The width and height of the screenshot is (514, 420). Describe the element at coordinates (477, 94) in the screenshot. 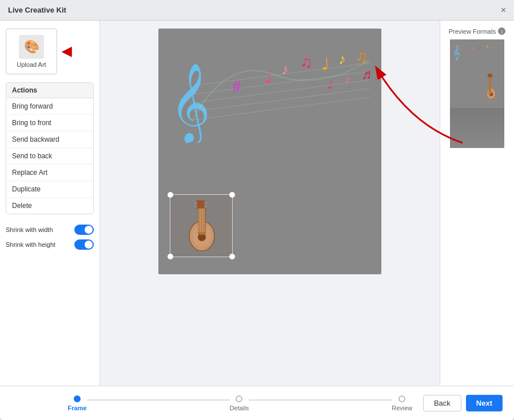

I see `preview-thumbnail: 𝄞 ♫ ♩ ♪ ♫ ♩ ♪` at that location.